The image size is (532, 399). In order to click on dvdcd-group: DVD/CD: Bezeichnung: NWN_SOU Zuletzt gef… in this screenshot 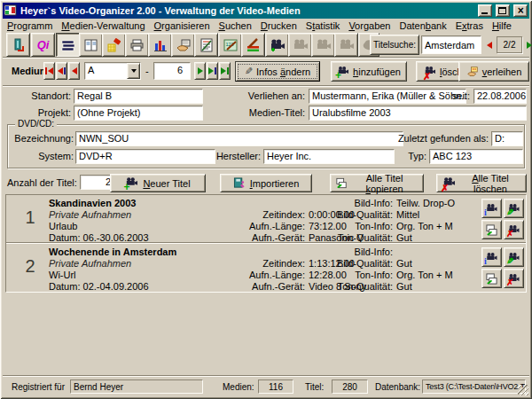, I will do `click(266, 146)`.